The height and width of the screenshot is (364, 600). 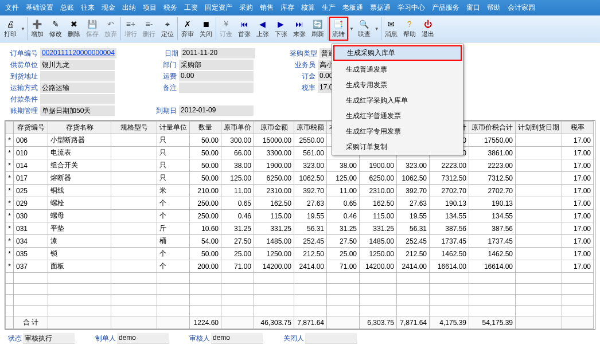 What do you see at coordinates (338, 29) in the screenshot?
I see `liuzhuan-button: 📑流转` at bounding box center [338, 29].